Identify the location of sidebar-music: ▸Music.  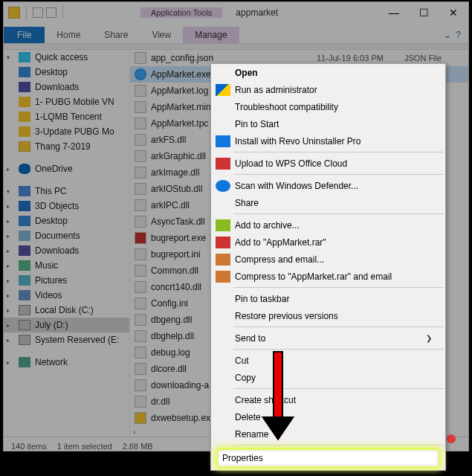
(67, 266).